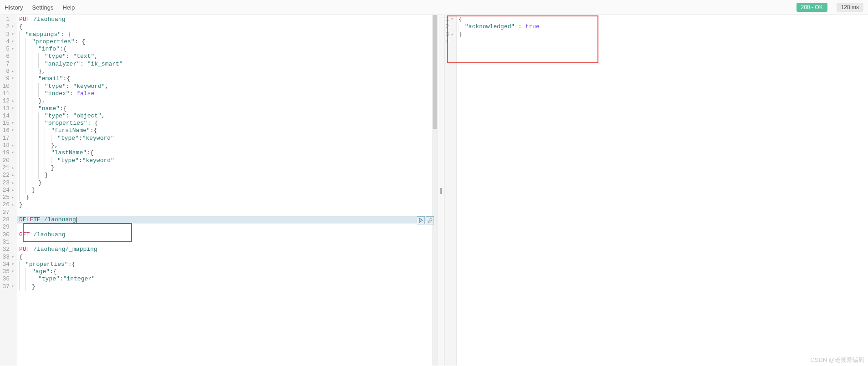 This screenshot has height=366, width=868. What do you see at coordinates (68, 7) in the screenshot?
I see `menu-help: Help` at bounding box center [68, 7].